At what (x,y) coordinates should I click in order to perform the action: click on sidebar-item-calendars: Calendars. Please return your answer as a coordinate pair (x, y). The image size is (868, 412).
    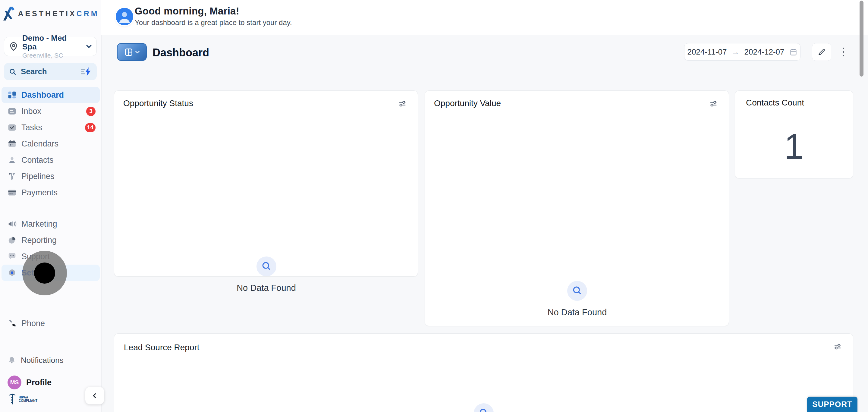
    Looking at the image, I should click on (51, 144).